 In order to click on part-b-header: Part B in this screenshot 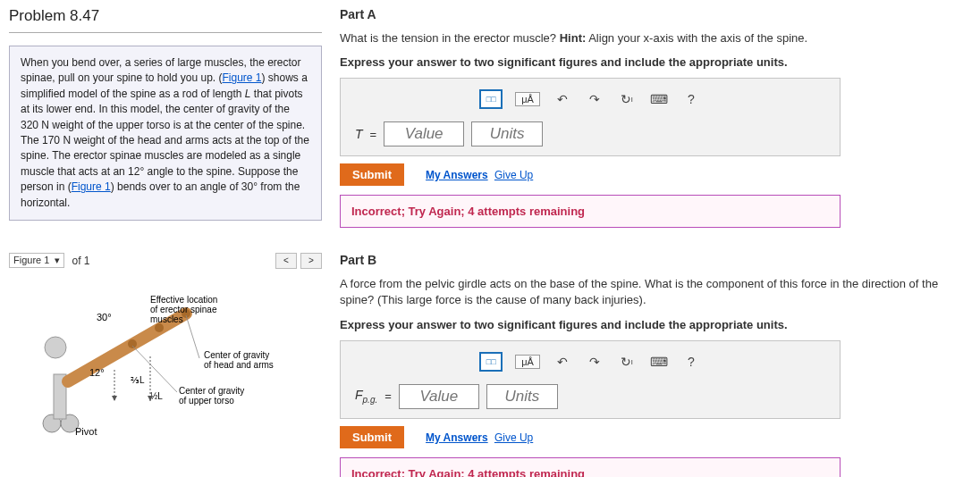, I will do `click(655, 260)`.